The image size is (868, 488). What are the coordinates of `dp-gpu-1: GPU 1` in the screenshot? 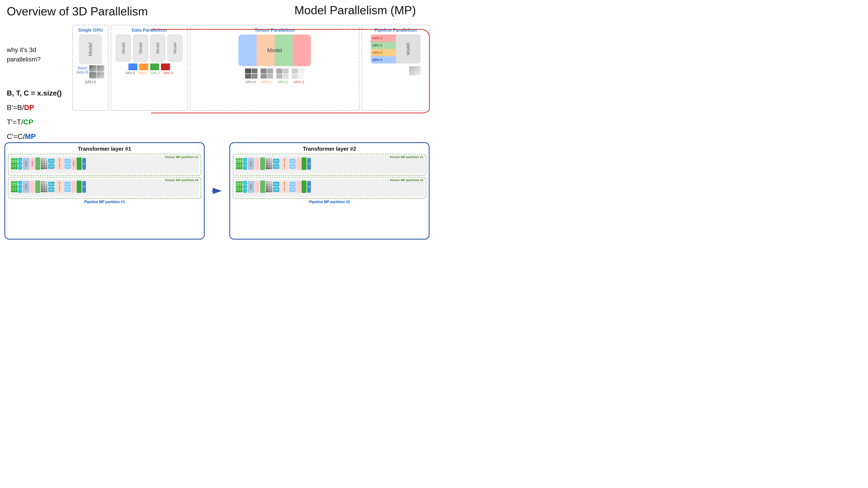 It's located at (143, 73).